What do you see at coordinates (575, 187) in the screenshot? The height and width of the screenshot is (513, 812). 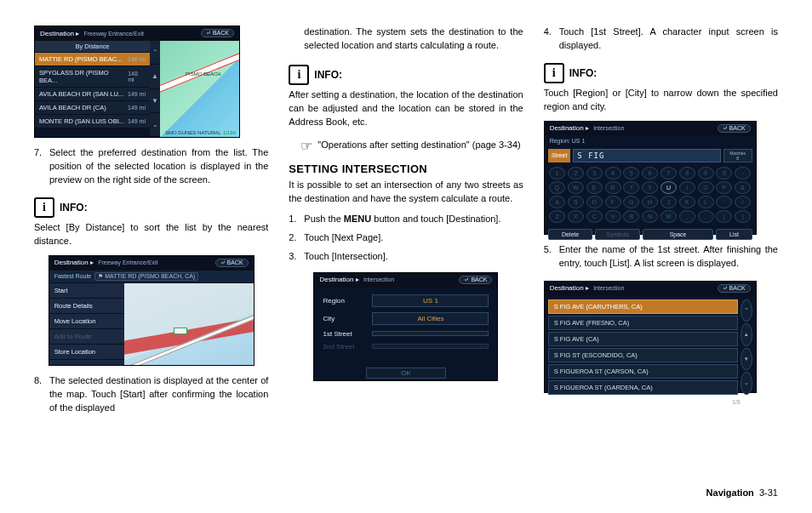 I see `keyboard-key: W` at bounding box center [575, 187].